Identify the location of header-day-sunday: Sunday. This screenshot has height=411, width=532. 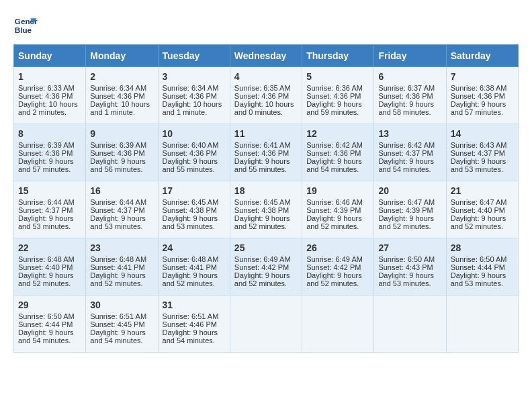
(50, 56).